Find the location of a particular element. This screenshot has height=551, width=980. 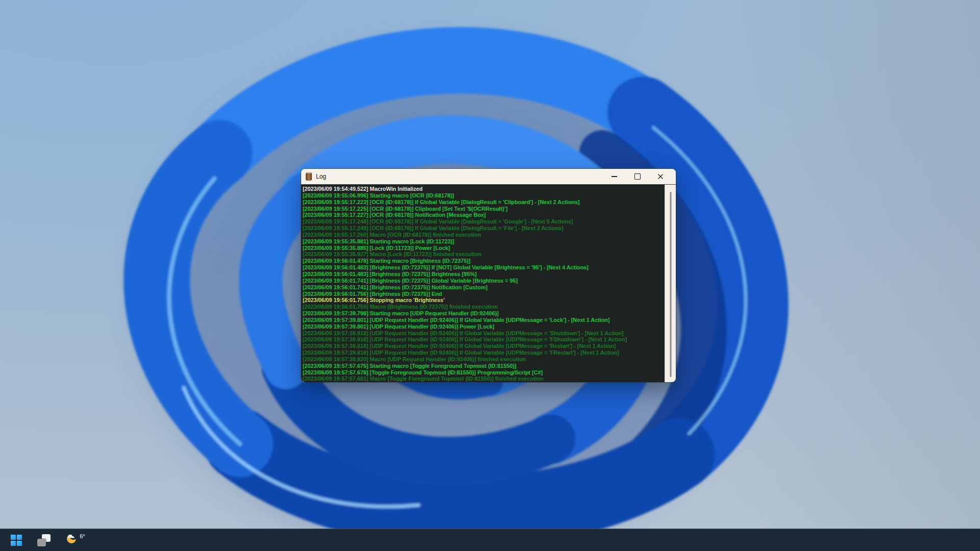

log-body: [2023/06/09 19:54:49.522] MacroWin Initi… is located at coordinates (488, 283).